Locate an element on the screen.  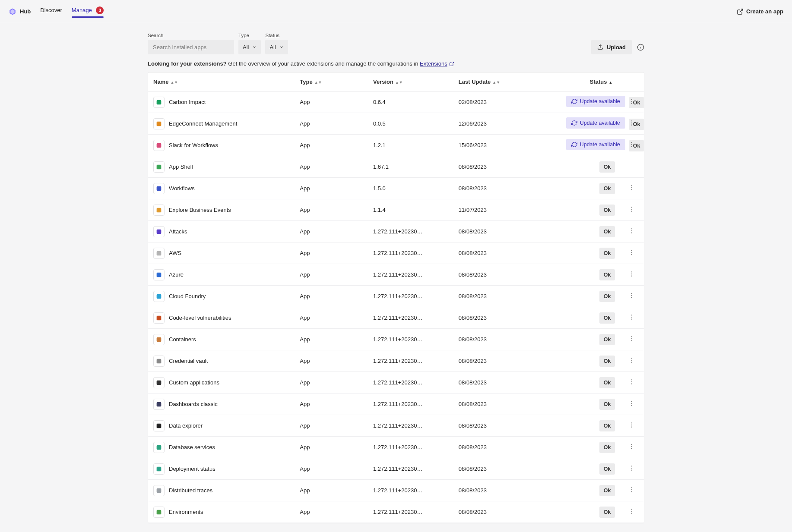
table-row: EnvironmentsApp1.272.111+20230…08/08/202… is located at coordinates (396, 512).